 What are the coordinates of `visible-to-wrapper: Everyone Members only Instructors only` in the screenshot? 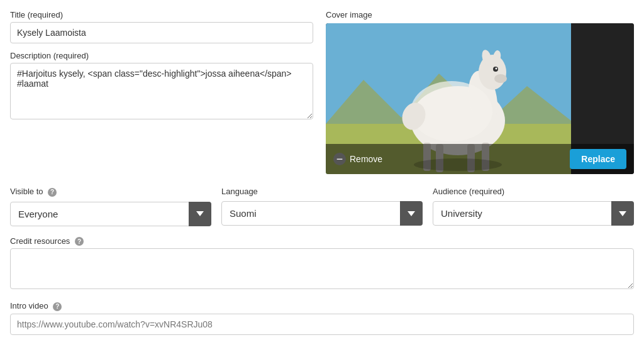 It's located at (111, 214).